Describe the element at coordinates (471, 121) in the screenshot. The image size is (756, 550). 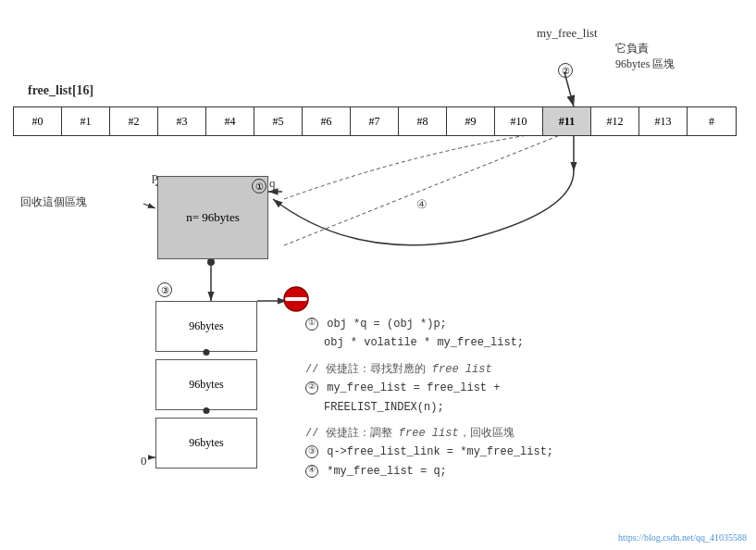
I see `array-cell-9: #9` at that location.